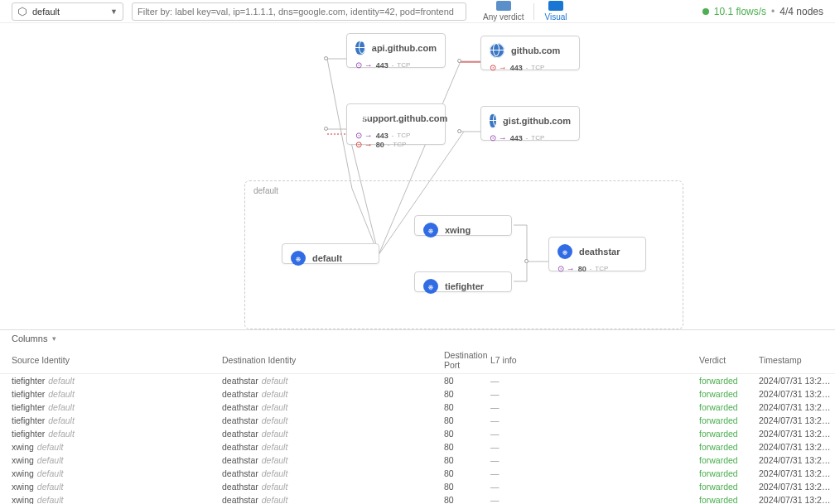  I want to click on th-l7: L7 info, so click(583, 361).